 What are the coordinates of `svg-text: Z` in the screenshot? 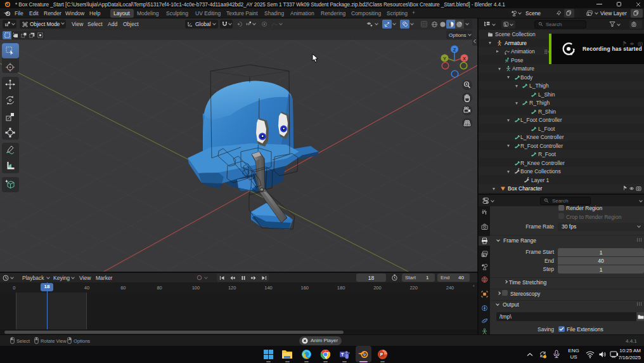 It's located at (455, 50).